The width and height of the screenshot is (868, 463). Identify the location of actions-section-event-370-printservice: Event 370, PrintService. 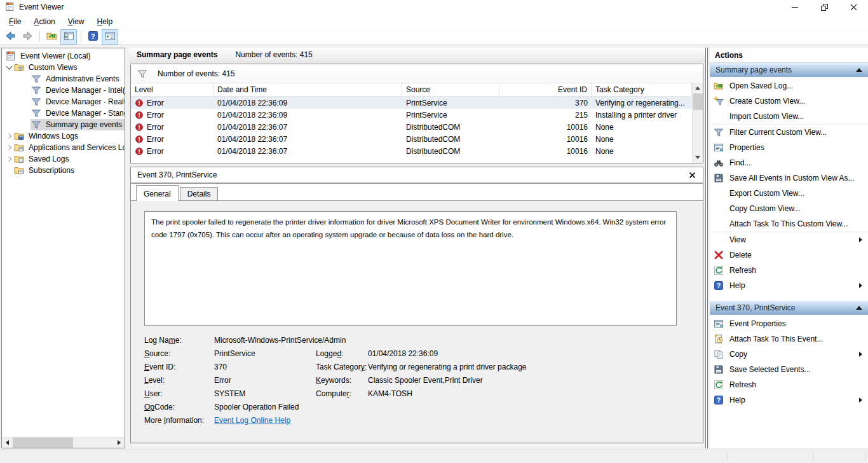
(789, 308).